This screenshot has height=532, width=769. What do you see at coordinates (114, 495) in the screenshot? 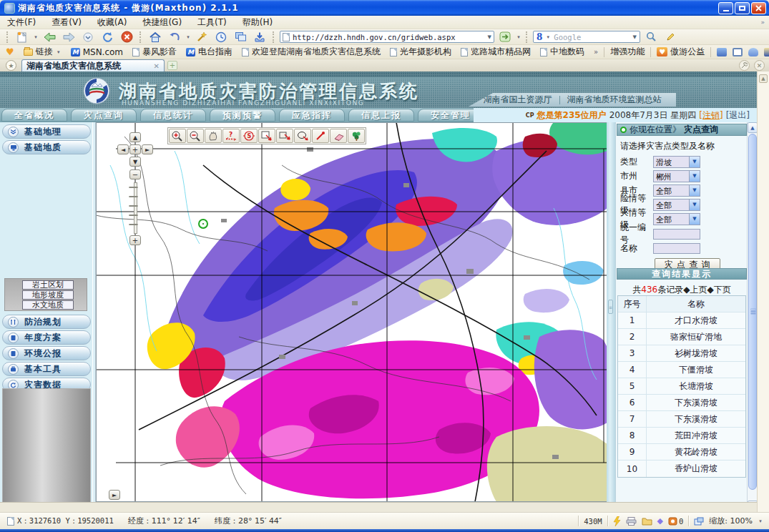
I see `map-scroll-right-button: ►` at bounding box center [114, 495].